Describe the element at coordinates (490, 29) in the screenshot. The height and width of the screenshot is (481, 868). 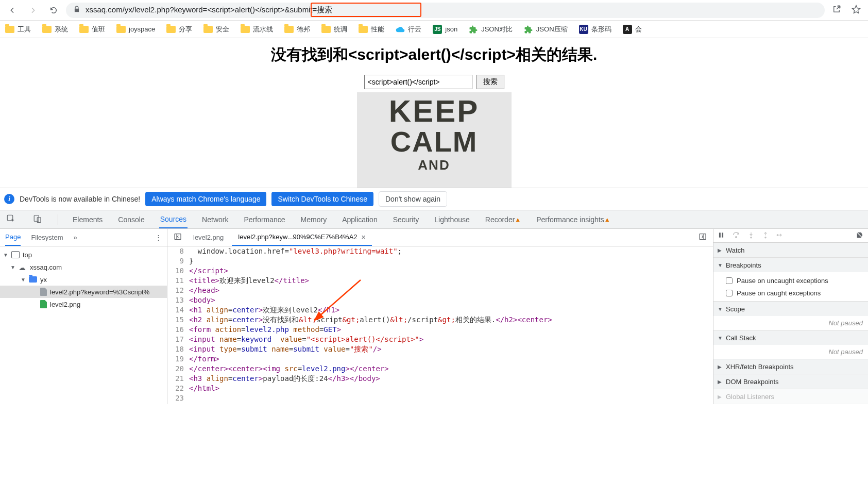
I see `bookmark-item: JSON对比` at that location.